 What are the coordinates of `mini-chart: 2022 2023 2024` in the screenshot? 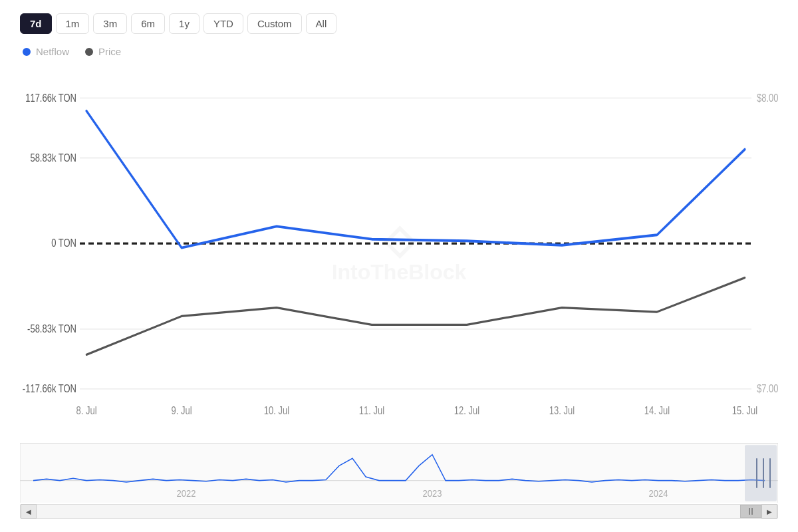 It's located at (399, 473).